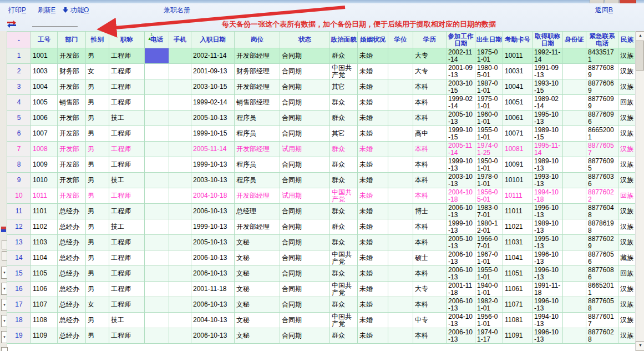 The width and height of the screenshot is (644, 351). Describe the element at coordinates (373, 40) in the screenshot. I see `column-header-11: 婚姻状况` at that location.